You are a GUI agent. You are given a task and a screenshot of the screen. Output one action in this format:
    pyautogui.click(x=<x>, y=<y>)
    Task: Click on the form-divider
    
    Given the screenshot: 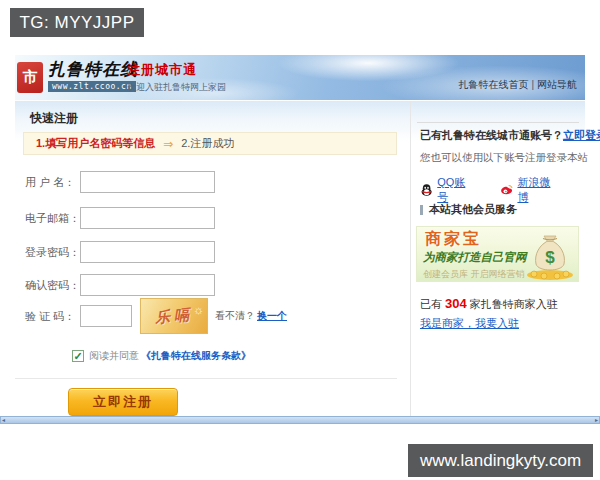 What is the action you would take?
    pyautogui.click(x=206, y=378)
    